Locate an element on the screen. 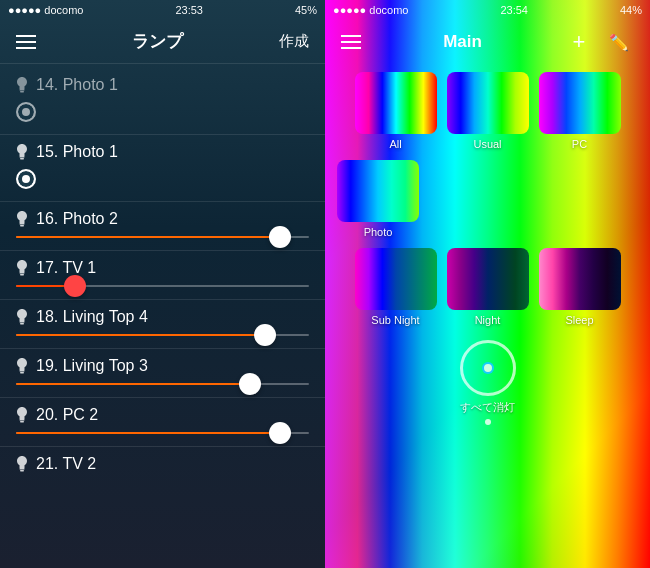  power-dot is located at coordinates (488, 368).